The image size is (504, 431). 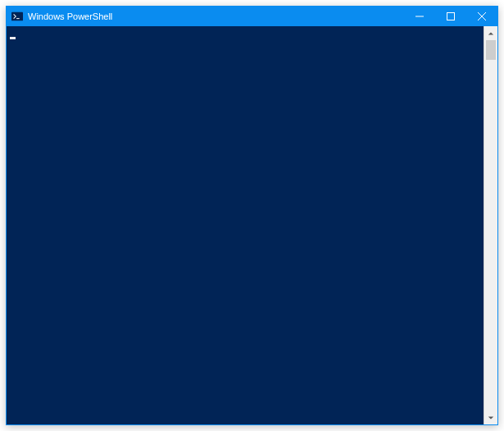 What do you see at coordinates (491, 34) in the screenshot?
I see `chevron-up-icon` at bounding box center [491, 34].